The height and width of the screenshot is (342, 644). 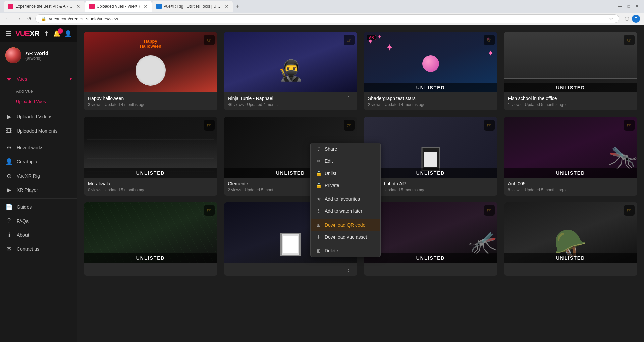 What do you see at coordinates (349, 269) in the screenshot?
I see `card-more-10: ⋮` at bounding box center [349, 269].